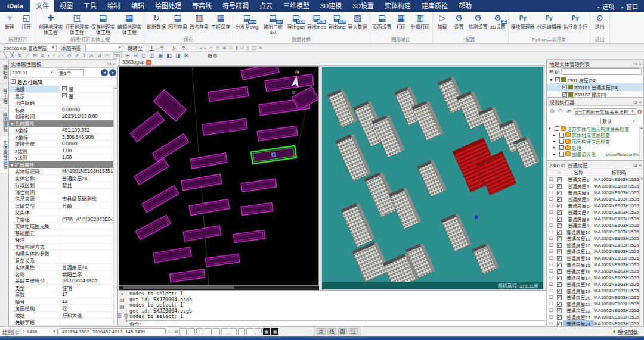 The width and height of the screenshot is (644, 340). What do you see at coordinates (87, 308) in the screenshot?
I see `property-value: 砼` at bounding box center [87, 308].